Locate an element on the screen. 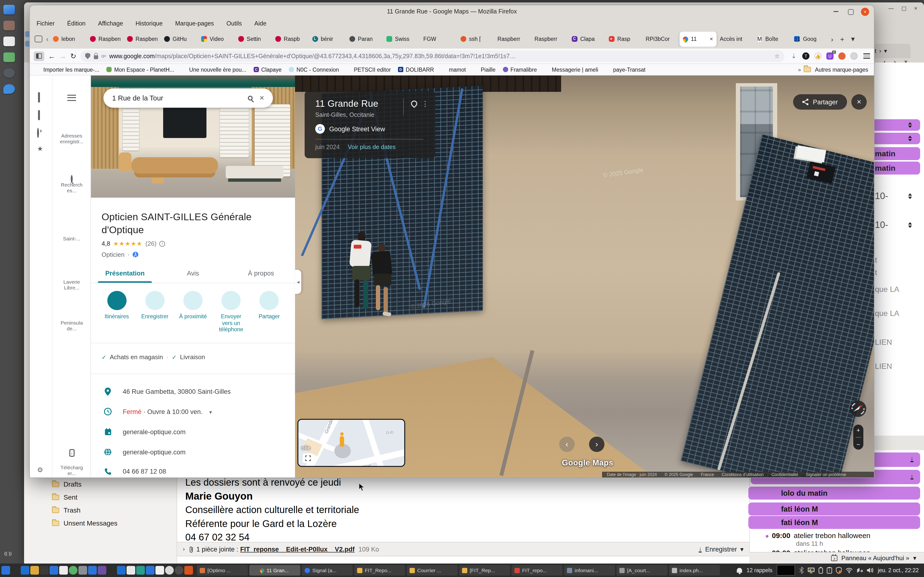  compass-control is located at coordinates (858, 410).